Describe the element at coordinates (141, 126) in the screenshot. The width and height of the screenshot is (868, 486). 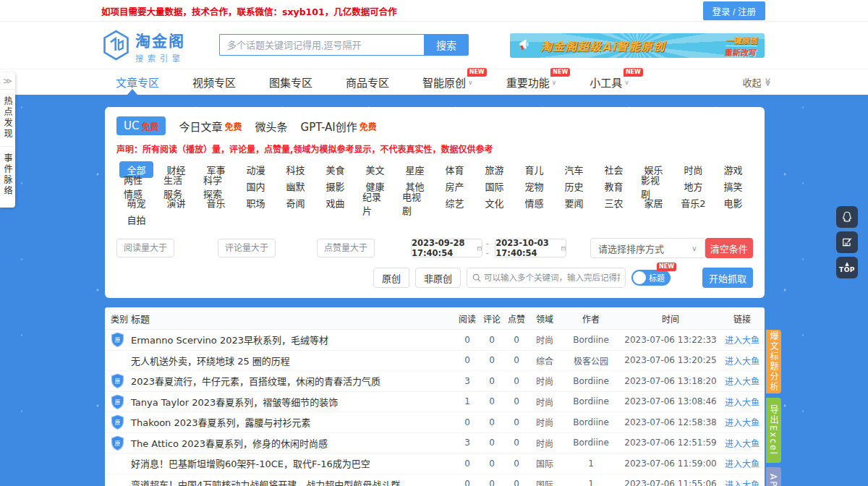
I see `source-tab-0: UC免费` at that location.